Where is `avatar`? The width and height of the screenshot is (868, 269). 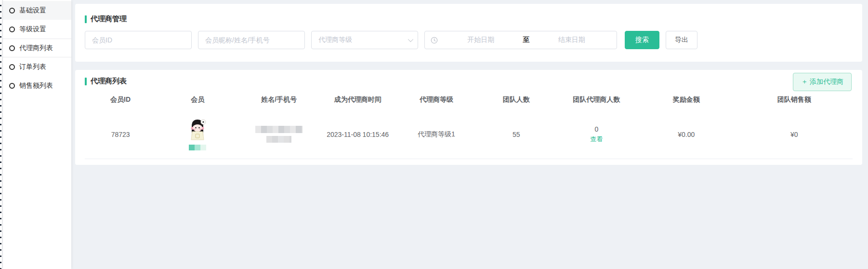
avatar is located at coordinates (197, 130).